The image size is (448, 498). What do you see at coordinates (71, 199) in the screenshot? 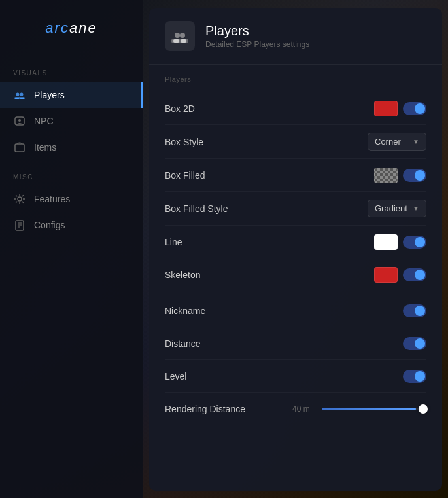
I see `sidebar-item-features: Features` at bounding box center [71, 199].